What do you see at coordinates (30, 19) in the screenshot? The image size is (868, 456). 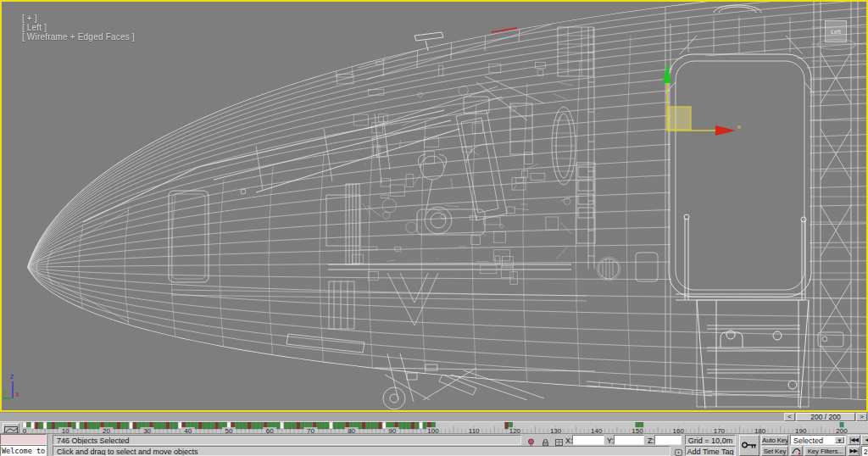 I see `viewport-general-menu: [ + ]` at bounding box center [30, 19].